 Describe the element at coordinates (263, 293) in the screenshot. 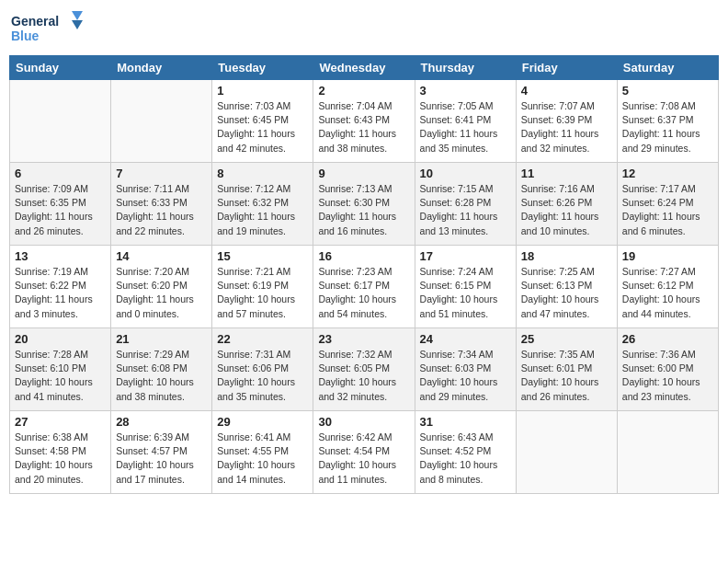

I see `day-info: Sunrise: 7:21 AM Sunset: 6:19 PM Dayligh…` at that location.